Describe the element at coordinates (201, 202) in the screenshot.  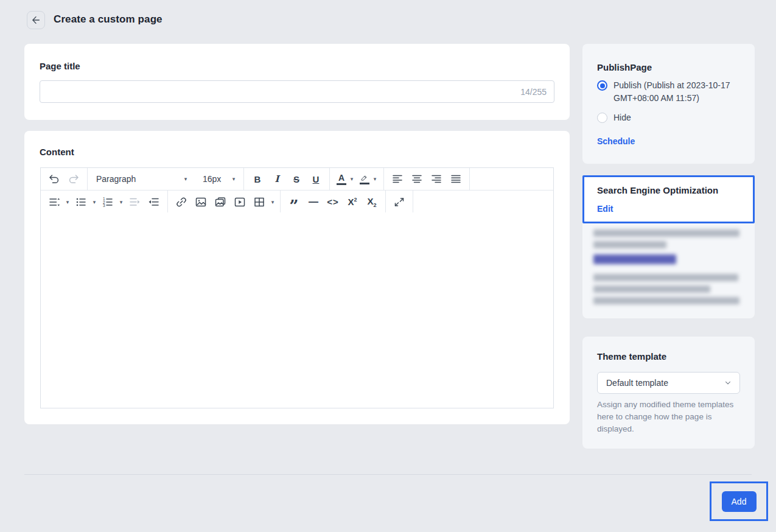
I see `insert-image-button` at that location.